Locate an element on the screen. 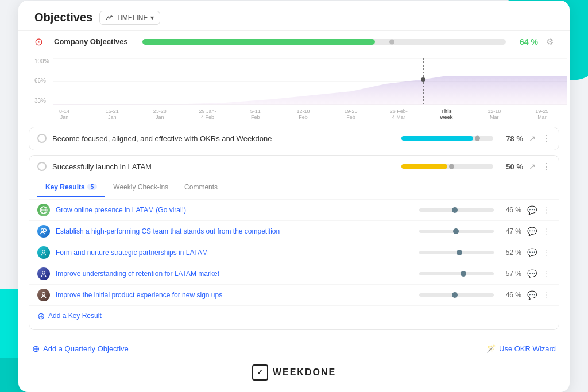 This screenshot has height=392, width=588. page-title: Objectives is located at coordinates (63, 17).